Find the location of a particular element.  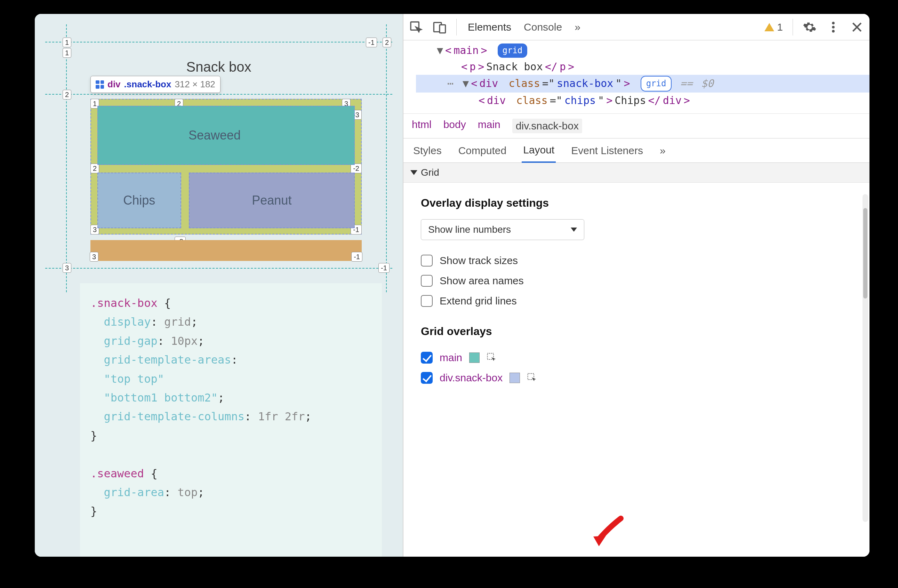

grid-cell-seaweed: Seaweed is located at coordinates (226, 135).